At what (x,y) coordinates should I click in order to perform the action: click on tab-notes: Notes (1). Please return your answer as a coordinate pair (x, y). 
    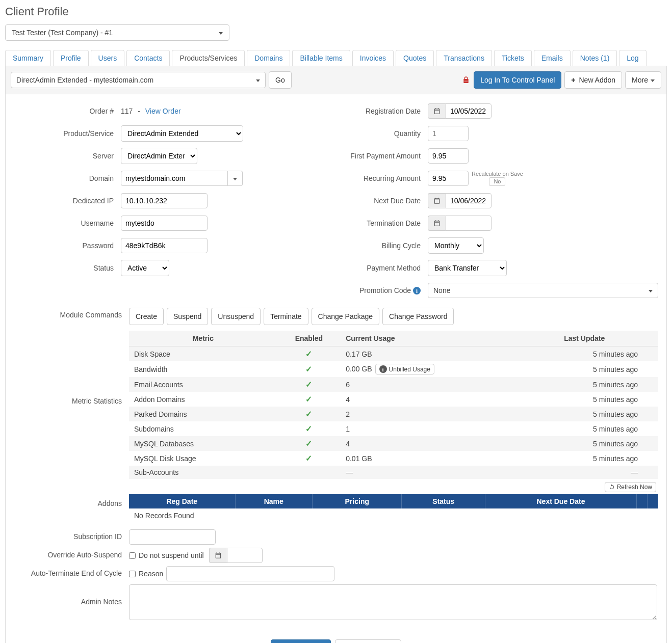
    Looking at the image, I should click on (595, 58).